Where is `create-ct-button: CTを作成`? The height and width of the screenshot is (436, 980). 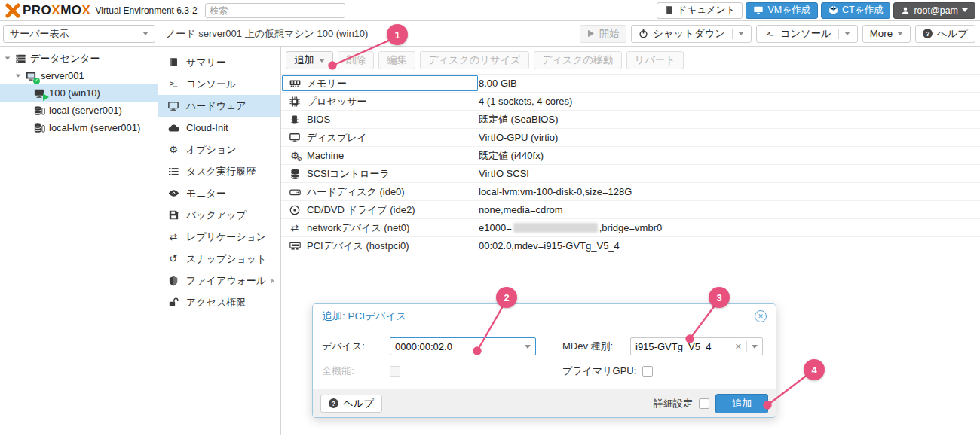
create-ct-button: CTを作成 is located at coordinates (856, 11).